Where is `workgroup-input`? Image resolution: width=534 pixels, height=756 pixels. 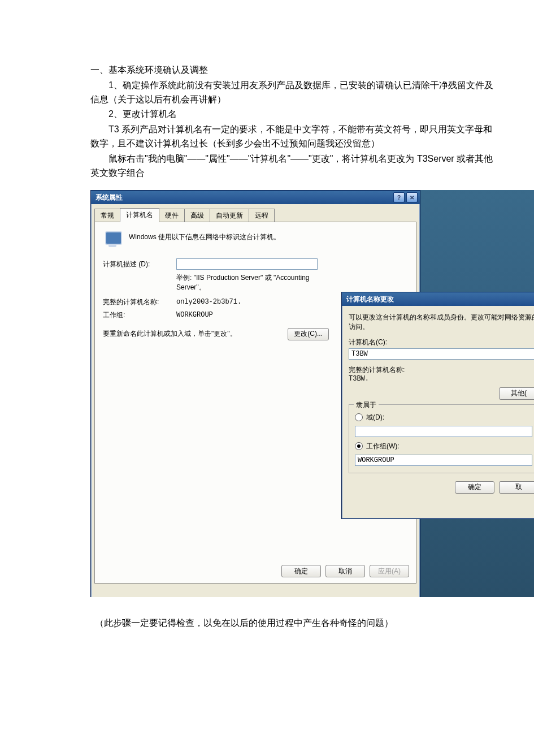
workgroup-input is located at coordinates (444, 460).